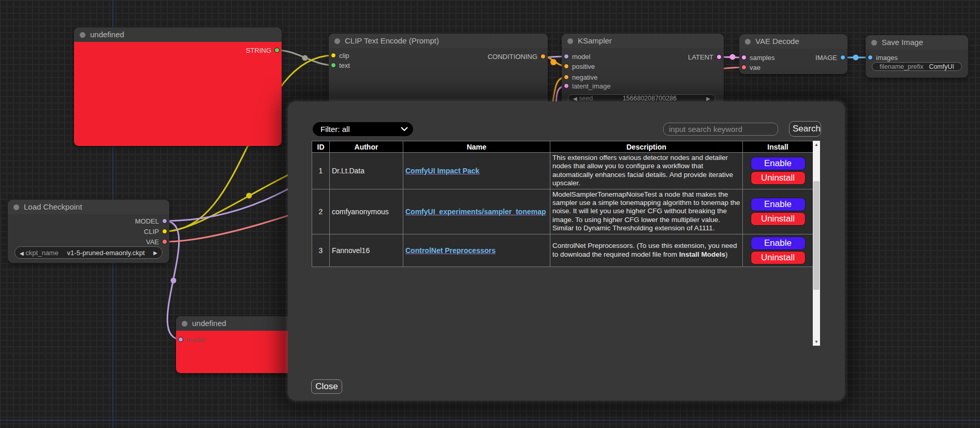 The image size is (980, 428). Describe the element at coordinates (178, 94) in the screenshot. I see `node-error-body: STRING` at that location.